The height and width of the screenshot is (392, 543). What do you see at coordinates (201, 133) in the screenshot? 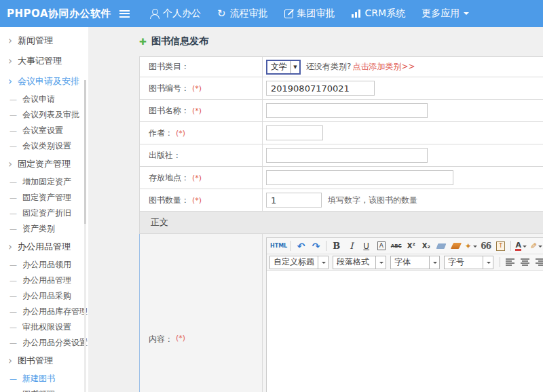
I see `field-label-cell: 作者：(*)` at bounding box center [201, 133].